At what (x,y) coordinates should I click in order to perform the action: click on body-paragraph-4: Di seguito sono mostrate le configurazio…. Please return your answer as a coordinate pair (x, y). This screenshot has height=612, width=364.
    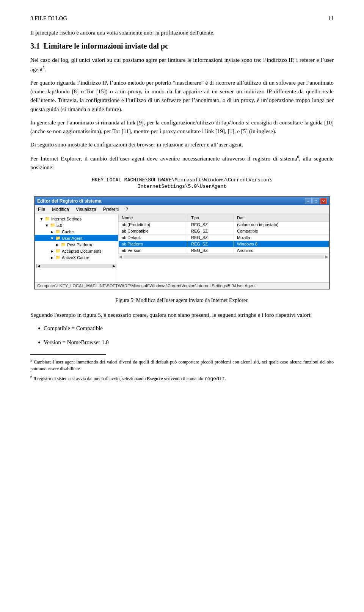
    Looking at the image, I should click on (182, 145).